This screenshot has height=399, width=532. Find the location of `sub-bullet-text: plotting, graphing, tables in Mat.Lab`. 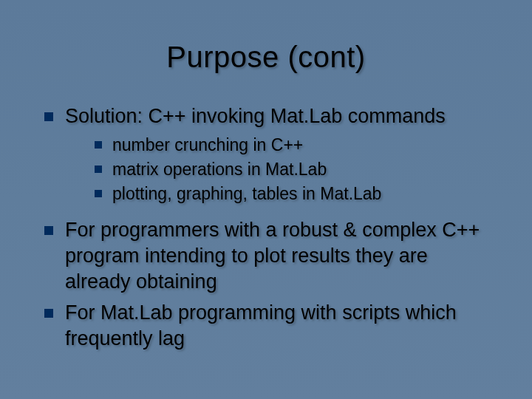

sub-bullet-text: plotting, graphing, tables in Mat.Lab is located at coordinates (247, 194).